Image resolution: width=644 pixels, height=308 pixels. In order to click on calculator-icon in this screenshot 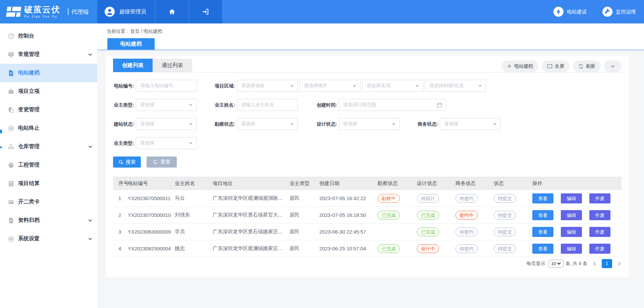, I will do `click(11, 184)`.